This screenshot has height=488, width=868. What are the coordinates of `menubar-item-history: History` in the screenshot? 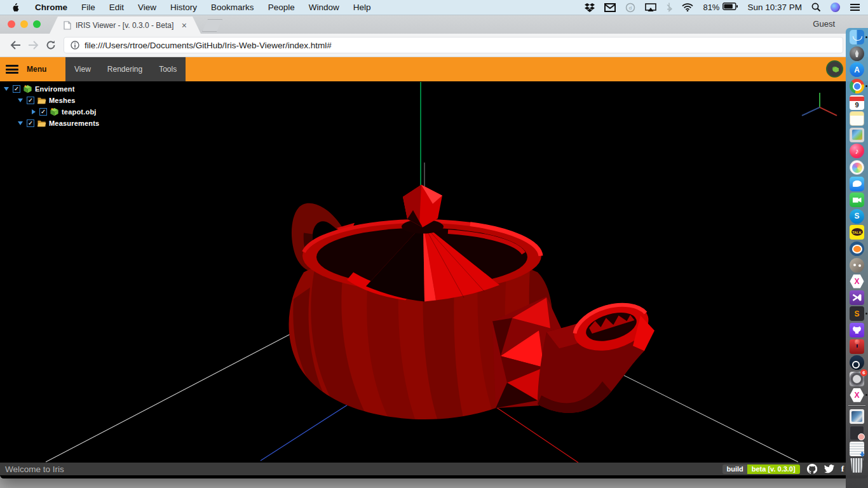 It's located at (184, 8).